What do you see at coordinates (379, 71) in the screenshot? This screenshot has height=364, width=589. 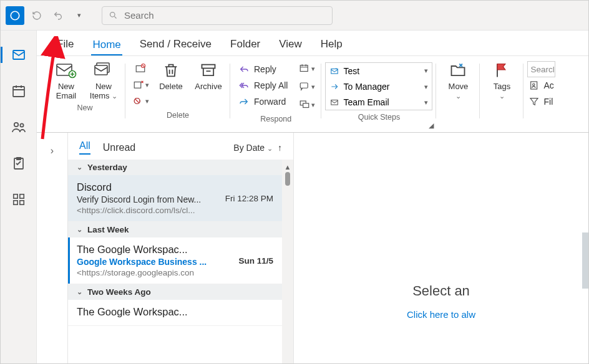 I see `quickstep-test: Test ▾` at bounding box center [379, 71].